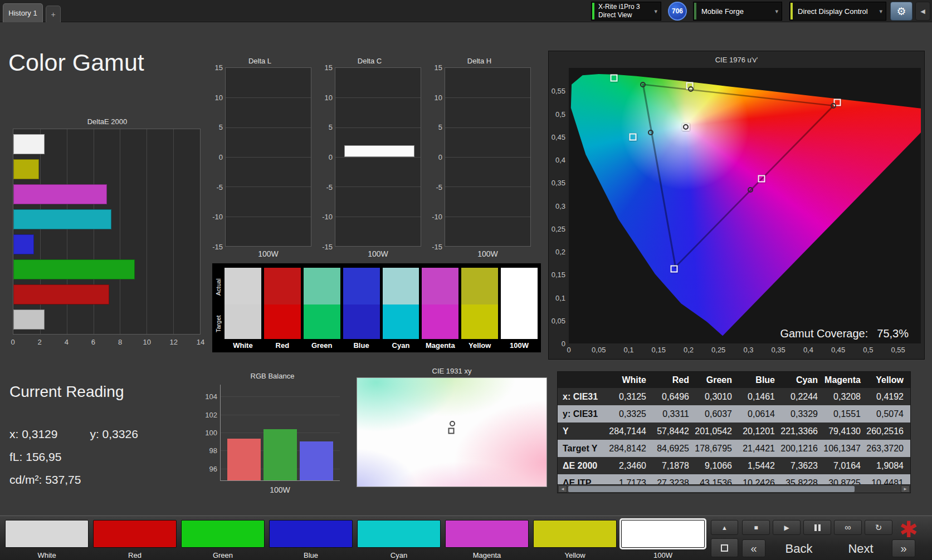 The width and height of the screenshot is (932, 560). What do you see at coordinates (488, 157) in the screenshot?
I see `delta-h-plot` at bounding box center [488, 157].